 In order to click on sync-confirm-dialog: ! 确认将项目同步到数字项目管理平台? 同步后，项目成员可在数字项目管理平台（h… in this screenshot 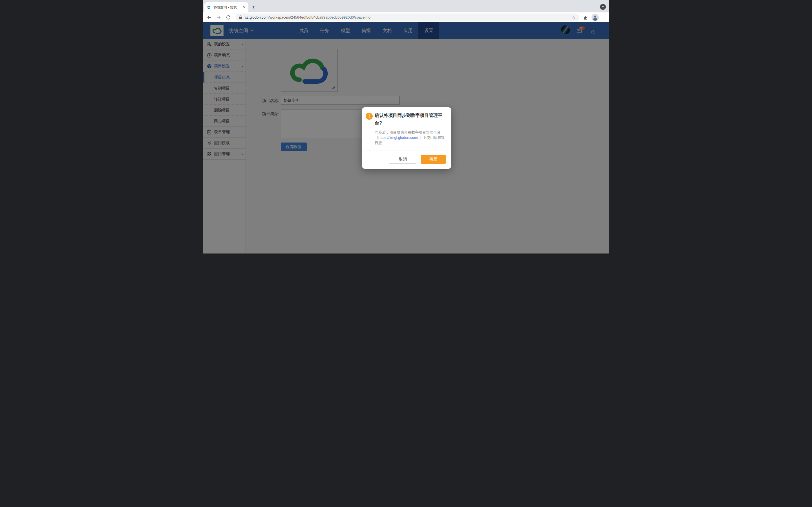, I will do `click(407, 138)`.